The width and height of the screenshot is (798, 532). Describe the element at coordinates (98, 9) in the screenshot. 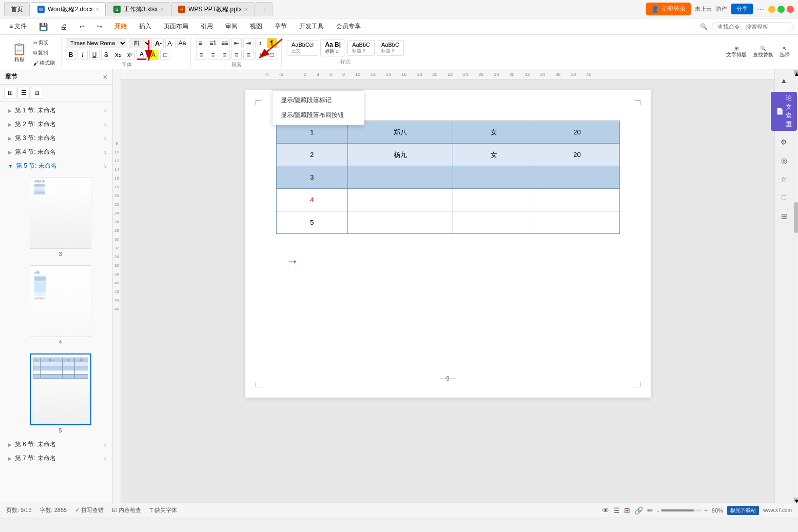

I see `word-tab-close: ×` at that location.